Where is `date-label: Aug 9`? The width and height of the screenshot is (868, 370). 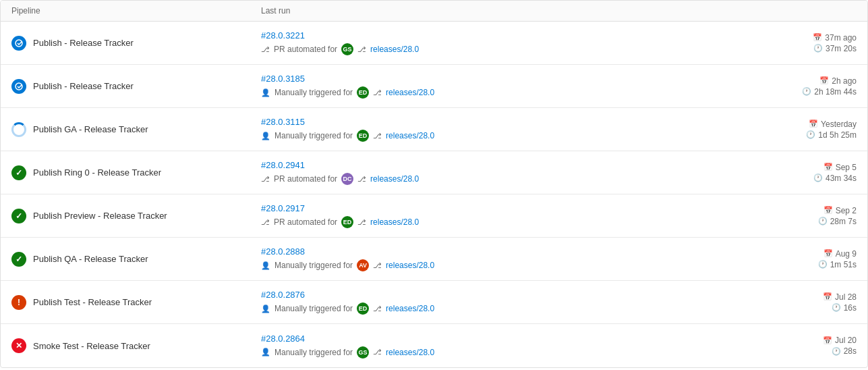
date-label: Aug 9 is located at coordinates (846, 254).